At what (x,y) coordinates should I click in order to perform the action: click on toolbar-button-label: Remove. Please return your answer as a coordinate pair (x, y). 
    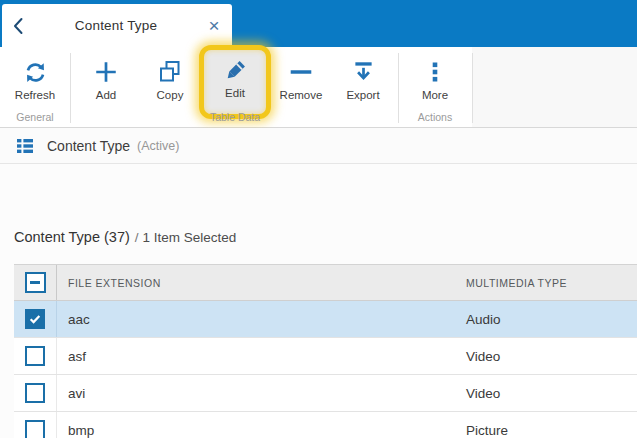
    Looking at the image, I should click on (302, 95).